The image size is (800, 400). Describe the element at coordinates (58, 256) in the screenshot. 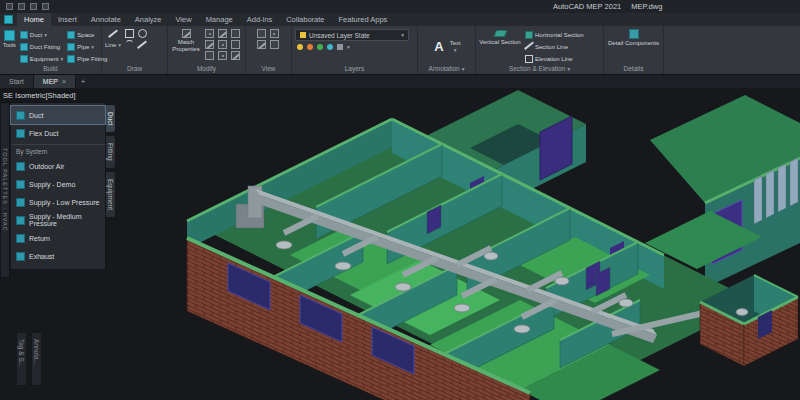

I see `palette-tool-exhaust: Exhaust` at that location.